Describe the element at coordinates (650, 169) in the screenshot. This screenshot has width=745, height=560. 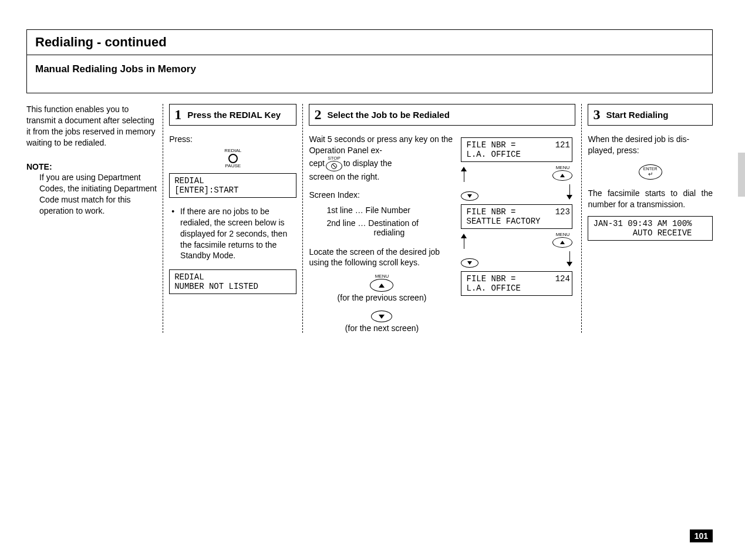
I see `enter-label: ENTER` at that location.